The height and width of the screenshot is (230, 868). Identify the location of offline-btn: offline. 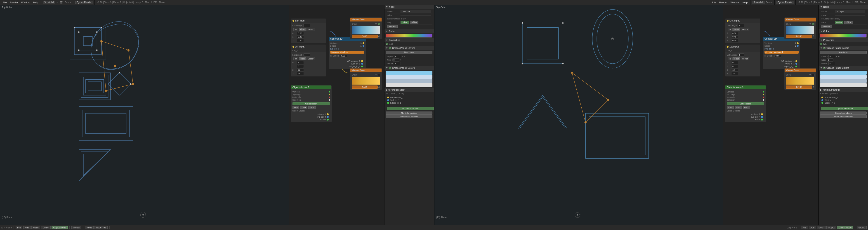
(414, 22).